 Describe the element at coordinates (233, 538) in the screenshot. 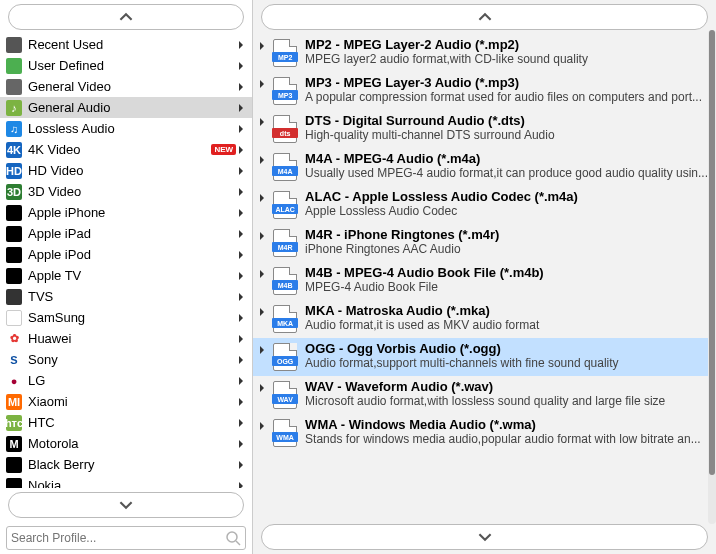

I see `search-icon` at that location.